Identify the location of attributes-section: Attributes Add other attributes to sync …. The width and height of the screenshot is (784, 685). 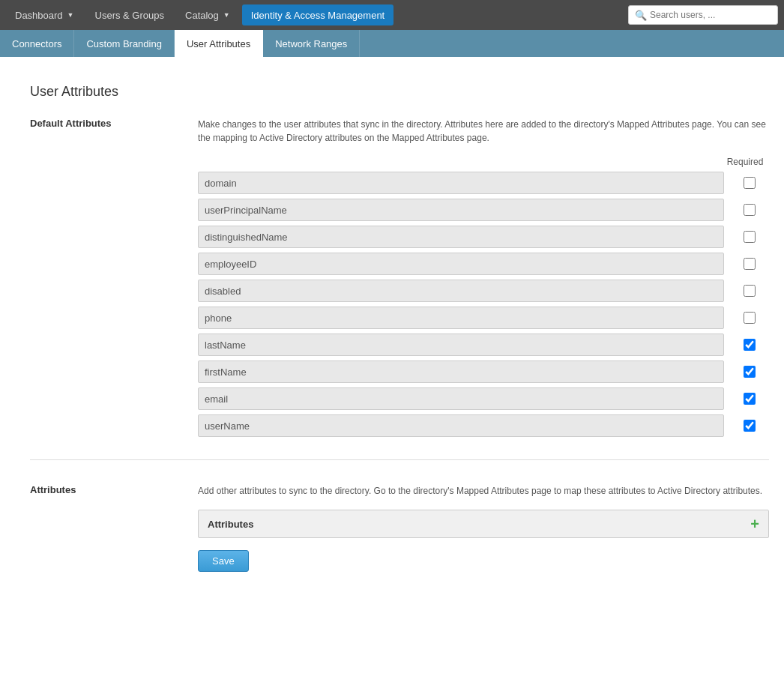
(399, 537).